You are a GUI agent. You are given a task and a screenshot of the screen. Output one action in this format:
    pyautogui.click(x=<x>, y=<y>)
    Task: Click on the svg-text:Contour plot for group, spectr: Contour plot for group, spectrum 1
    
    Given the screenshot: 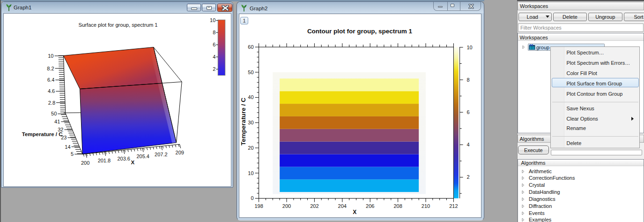 What is the action you would take?
    pyautogui.click(x=360, y=31)
    